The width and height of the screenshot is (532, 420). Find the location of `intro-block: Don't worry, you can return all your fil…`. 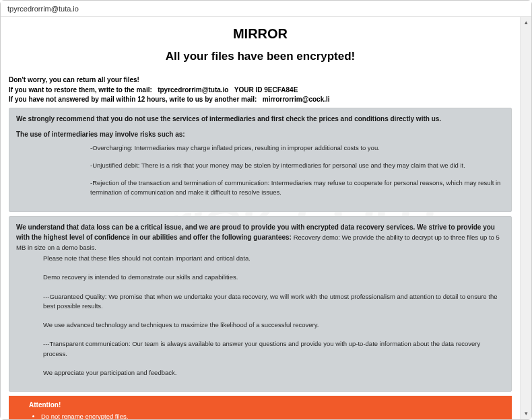

intro-block: Don't worry, you can return all your fil… is located at coordinates (260, 90).